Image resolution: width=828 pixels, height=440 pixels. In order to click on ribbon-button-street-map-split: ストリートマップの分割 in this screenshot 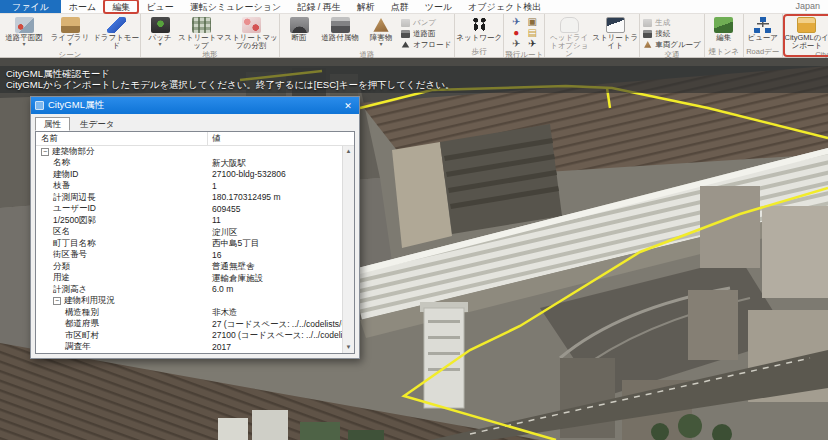, I will do `click(251, 32)`.